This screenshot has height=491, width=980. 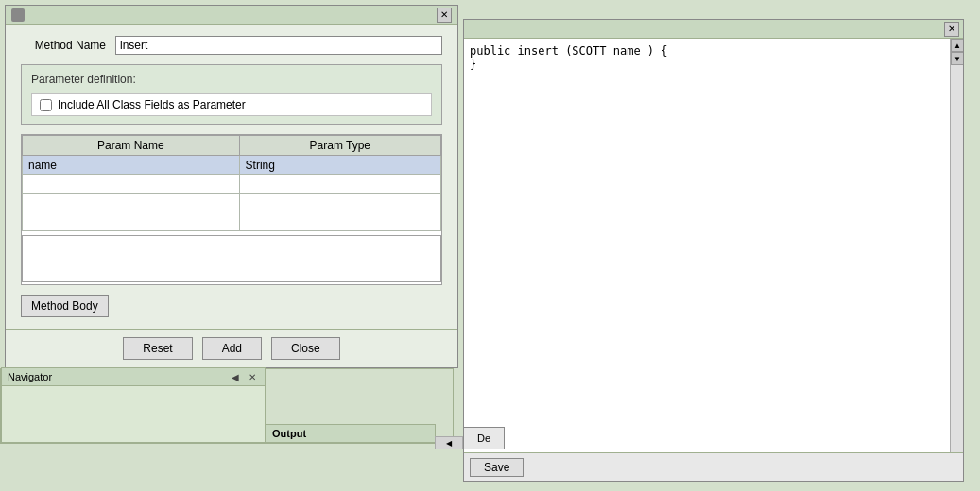 What do you see at coordinates (444, 15) in the screenshot?
I see `dialog-close-btn: ✕` at bounding box center [444, 15].